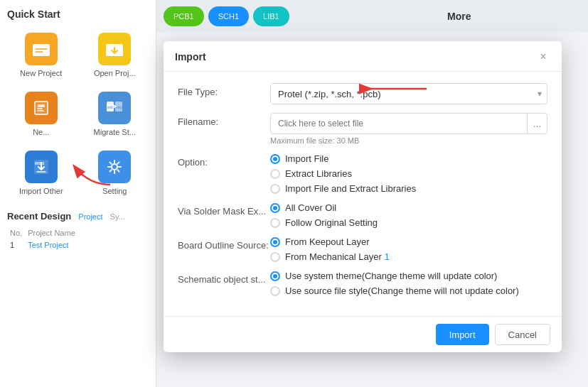 The image size is (588, 387). I want to click on svg-text: MORE, so click(40, 163).